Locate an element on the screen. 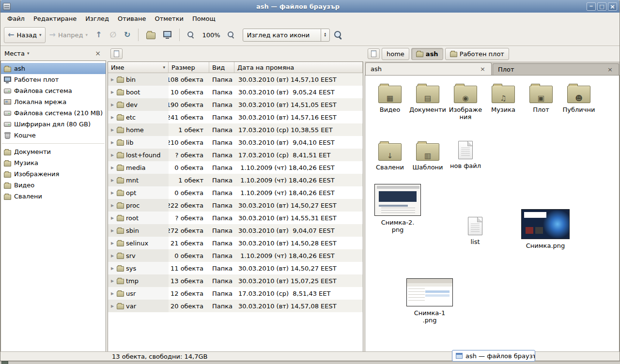 The height and width of the screenshot is (364, 620). column-header-name: Име is located at coordinates (139, 68).